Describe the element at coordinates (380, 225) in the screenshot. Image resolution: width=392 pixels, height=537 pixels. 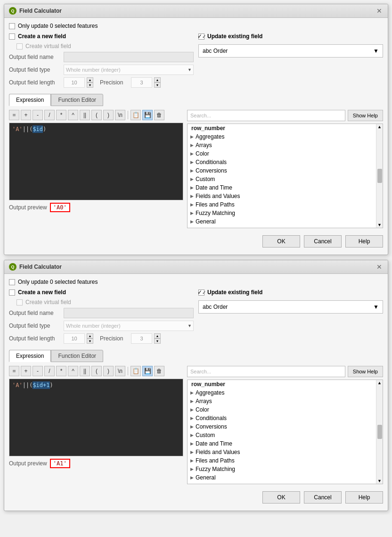
I see `scroll-down-1: ▼` at that location.